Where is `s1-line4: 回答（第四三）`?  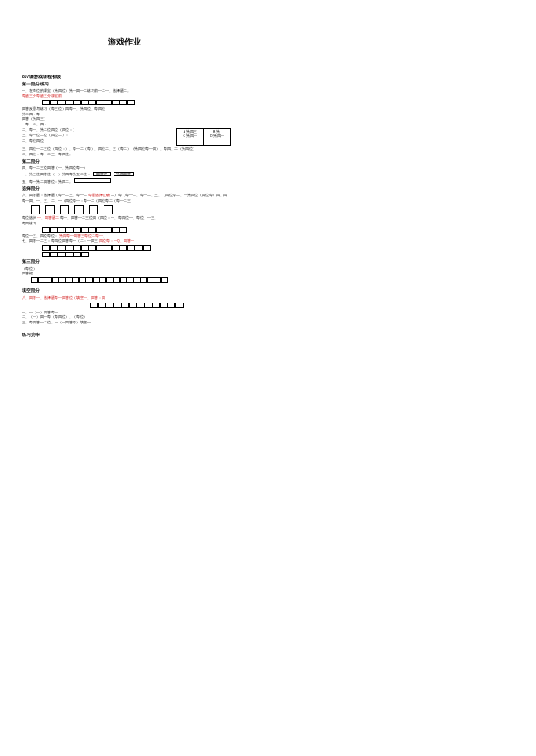 s1-line4: 回答（第四三） is located at coordinates (126, 120).